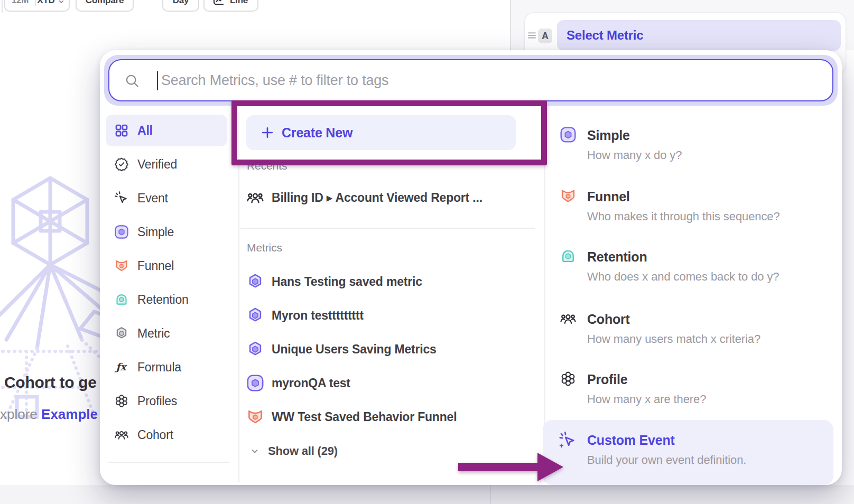  Describe the element at coordinates (145, 131) in the screenshot. I see `sidebar-label: All` at that location.